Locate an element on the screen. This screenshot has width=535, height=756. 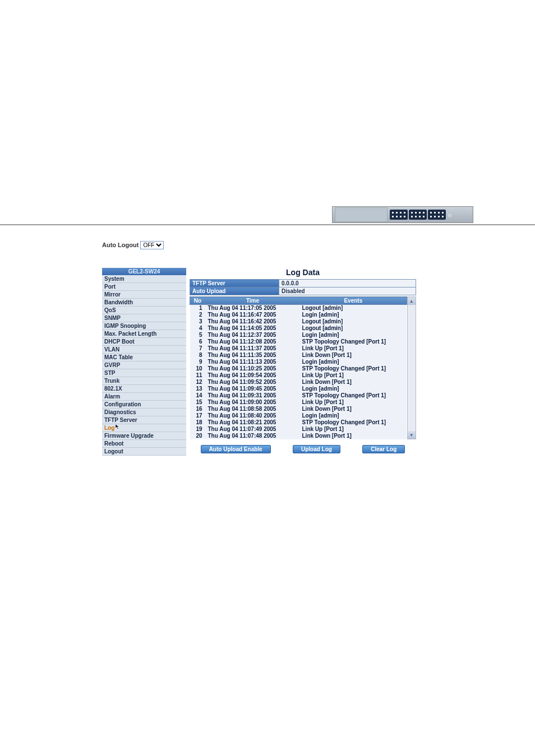
banner-tail: ▯▯ is located at coordinates (450, 215).